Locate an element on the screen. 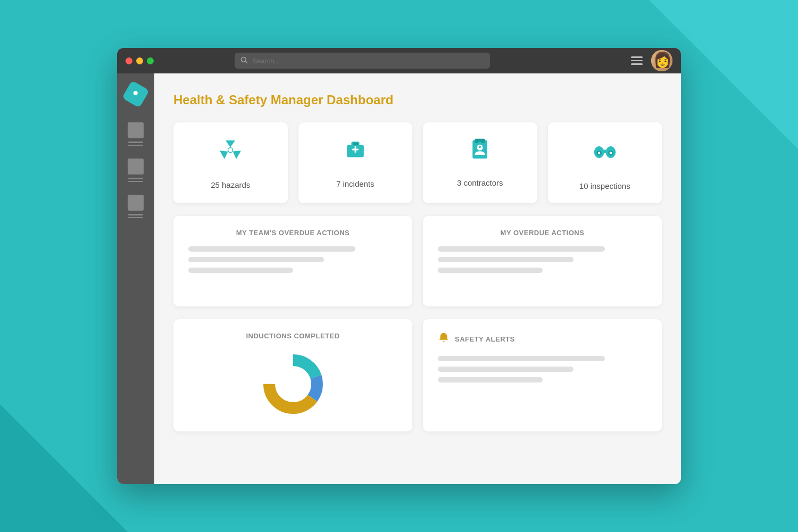 The image size is (798, 532). dashboard-title: Health & Safety Manager Dashboard is located at coordinates (418, 100).